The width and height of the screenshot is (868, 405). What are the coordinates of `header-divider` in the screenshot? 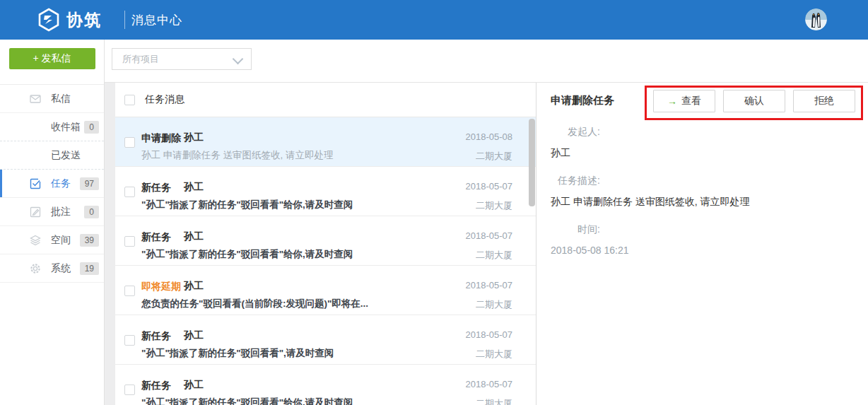 It's located at (124, 20).